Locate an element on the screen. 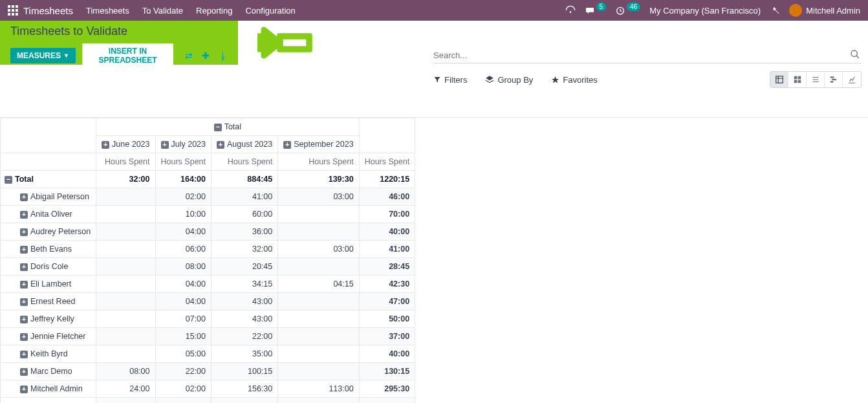  data-cell: 07:00 is located at coordinates (184, 320).